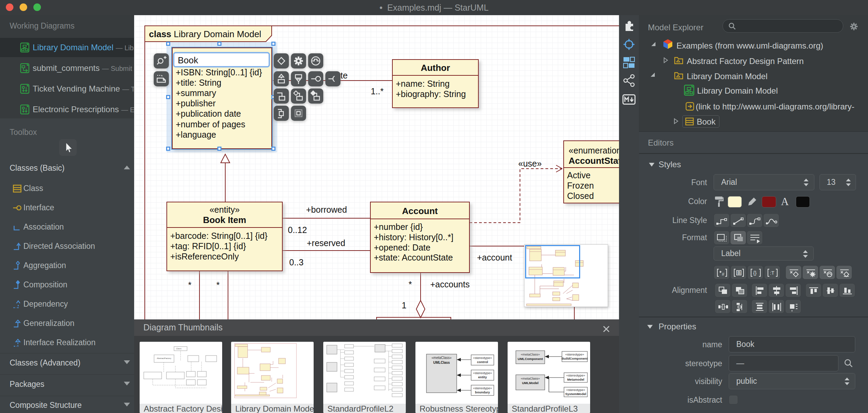  What do you see at coordinates (413, 257) in the screenshot?
I see `svg-text: +state: AccountState` at bounding box center [413, 257].